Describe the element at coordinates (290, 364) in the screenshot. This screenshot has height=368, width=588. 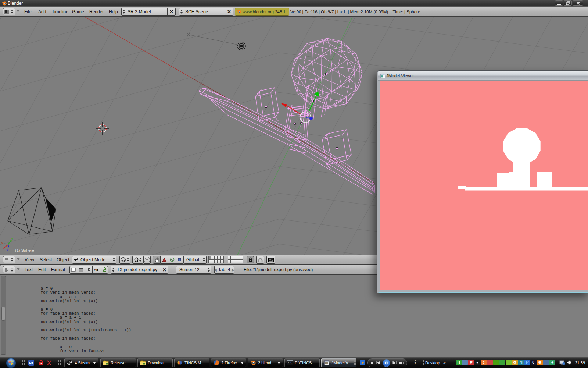
I see `svg-text: C:\` at that location.